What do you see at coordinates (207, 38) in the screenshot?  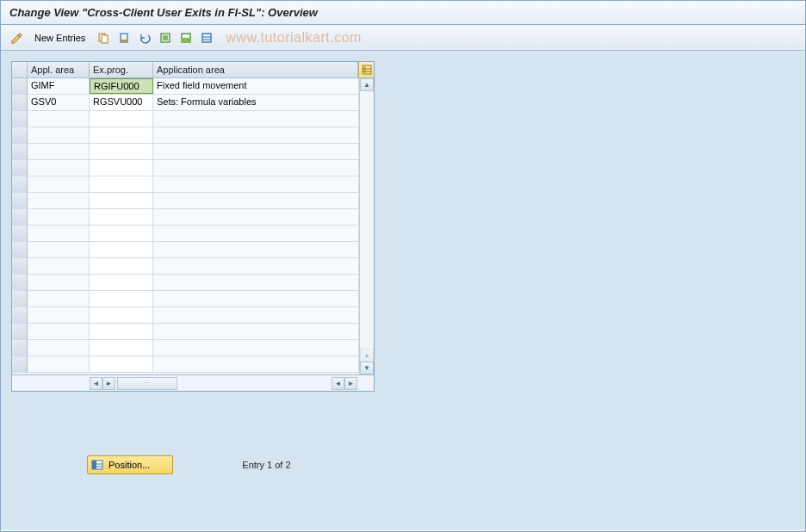 I see `deselect-all-icon` at bounding box center [207, 38].